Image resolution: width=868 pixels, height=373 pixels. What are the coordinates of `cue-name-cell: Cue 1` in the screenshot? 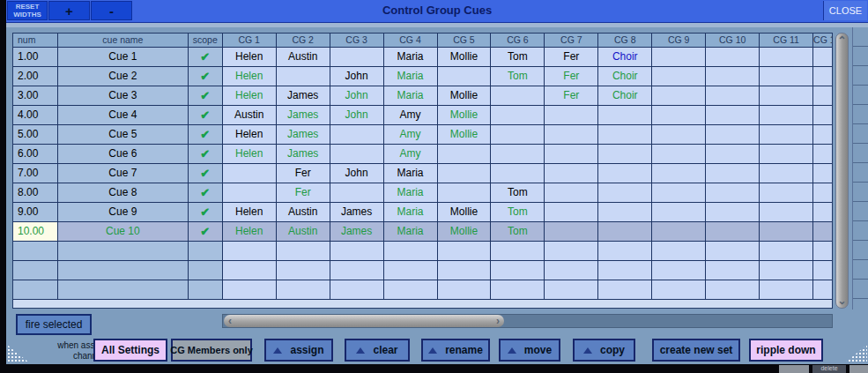 It's located at (123, 57).